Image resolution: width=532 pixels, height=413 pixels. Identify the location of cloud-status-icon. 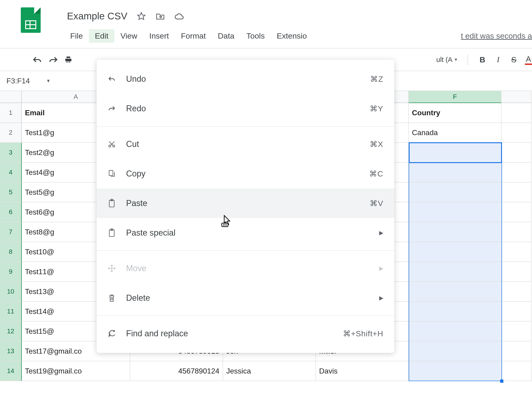
(179, 16).